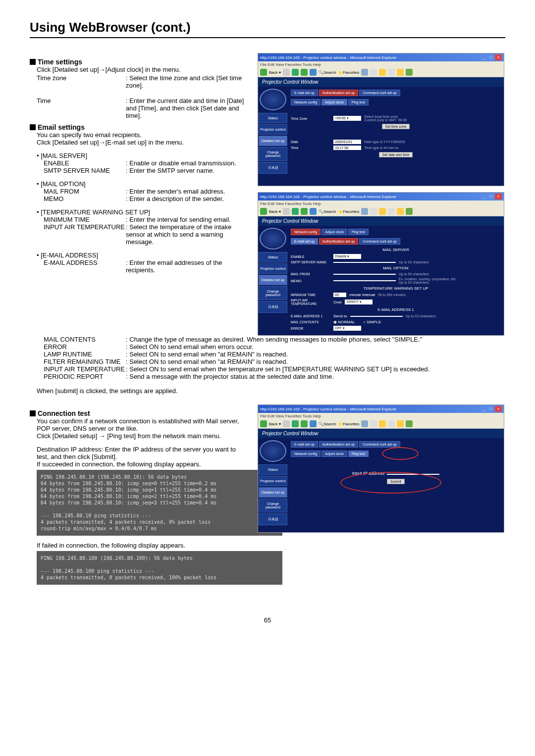 This screenshot has height=756, width=535. Describe the element at coordinates (347, 142) in the screenshot. I see `date-input: 2005/01/01` at that location.